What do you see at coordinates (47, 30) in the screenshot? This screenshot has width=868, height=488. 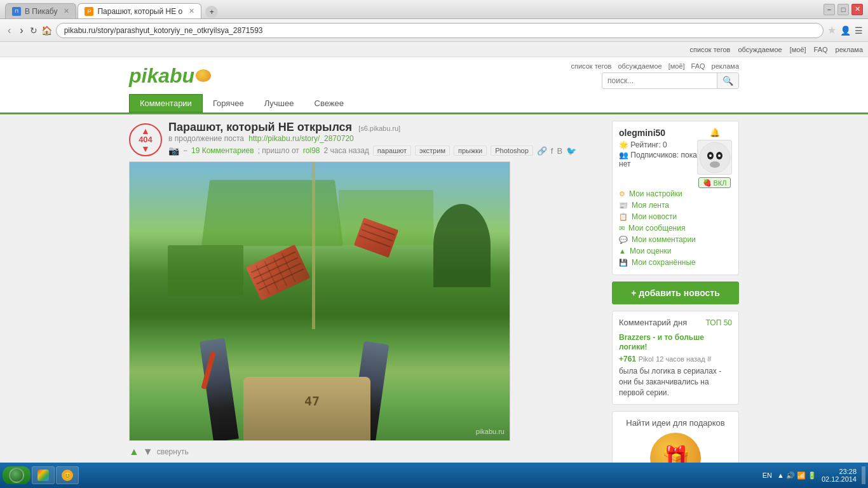 I see `home-button: 🏠` at bounding box center [47, 30].